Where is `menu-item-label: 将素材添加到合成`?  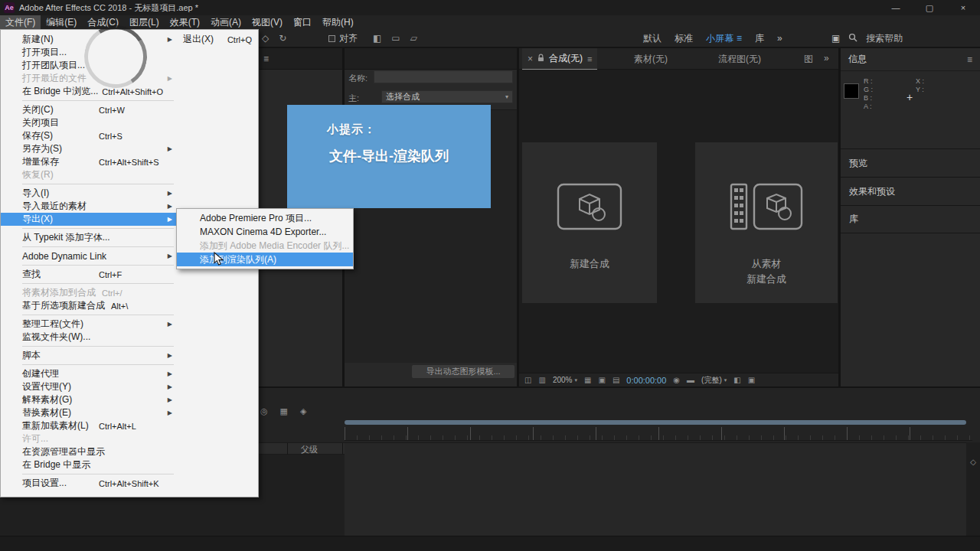
menu-item-label: 将素材添加到合成 is located at coordinates (62, 292).